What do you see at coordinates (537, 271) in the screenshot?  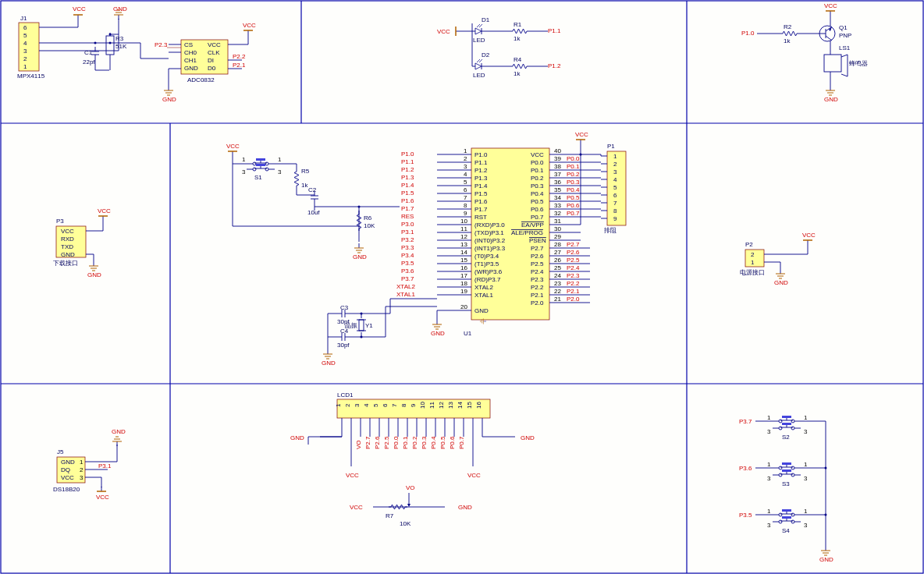 I see `svg-text: P2.4` at bounding box center [537, 271].